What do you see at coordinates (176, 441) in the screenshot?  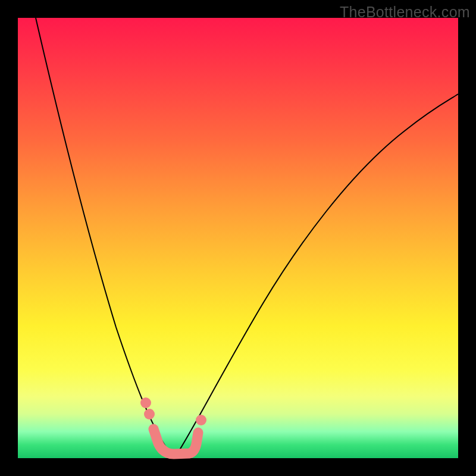 I see `accent-u-band` at bounding box center [176, 441].